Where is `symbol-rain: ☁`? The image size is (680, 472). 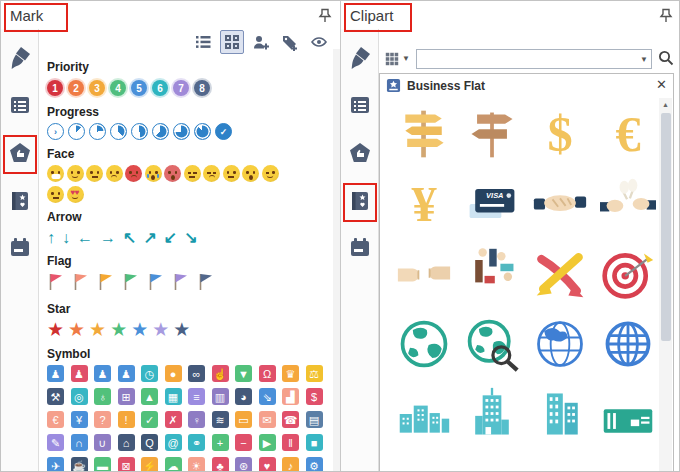
symbol-rain: ☁ is located at coordinates (174, 464).